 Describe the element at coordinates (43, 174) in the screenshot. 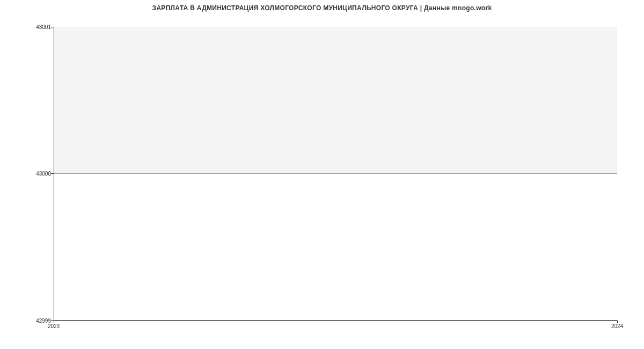

I see `y-tick-label: 43000` at that location.